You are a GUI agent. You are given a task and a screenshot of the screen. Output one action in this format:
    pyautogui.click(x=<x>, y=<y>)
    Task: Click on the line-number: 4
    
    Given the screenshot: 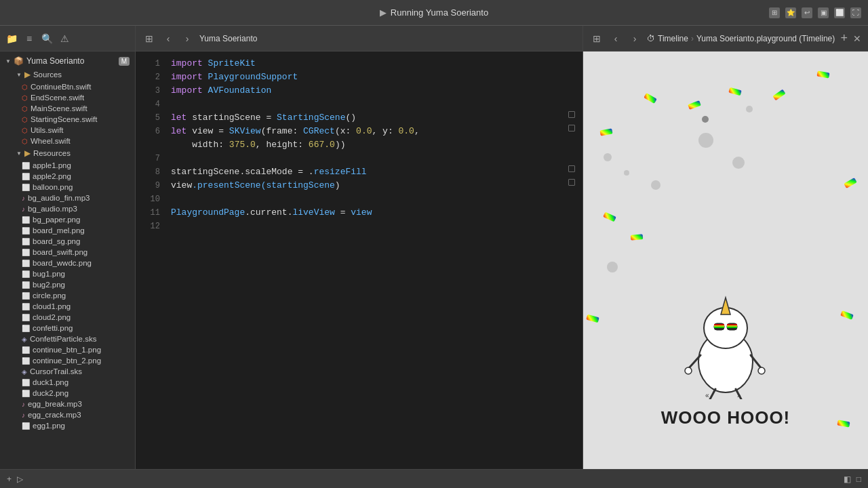 What is the action you would take?
    pyautogui.click(x=151, y=104)
    